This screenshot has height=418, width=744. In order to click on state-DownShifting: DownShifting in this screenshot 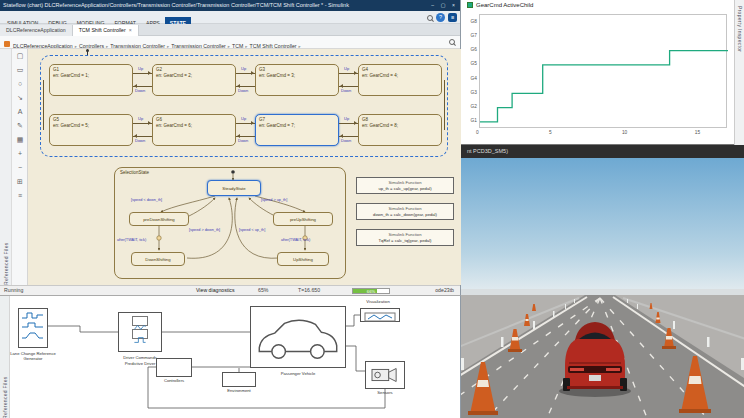, I will do `click(158, 259)`.